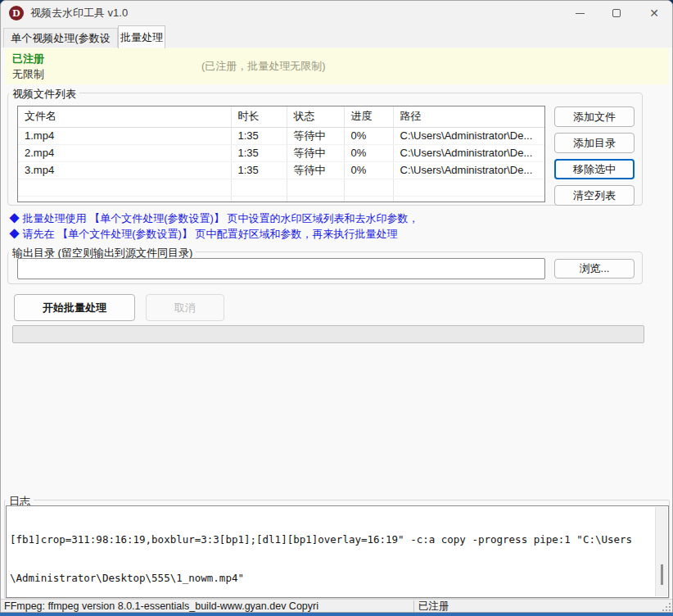  I want to click on tab-batch-process: 批量处理, so click(142, 37).